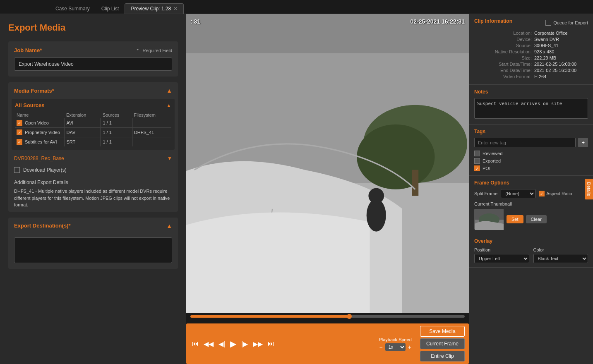 The height and width of the screenshot is (364, 593). Describe the element at coordinates (381, 347) in the screenshot. I see `speed-decrease-button: −` at that location.